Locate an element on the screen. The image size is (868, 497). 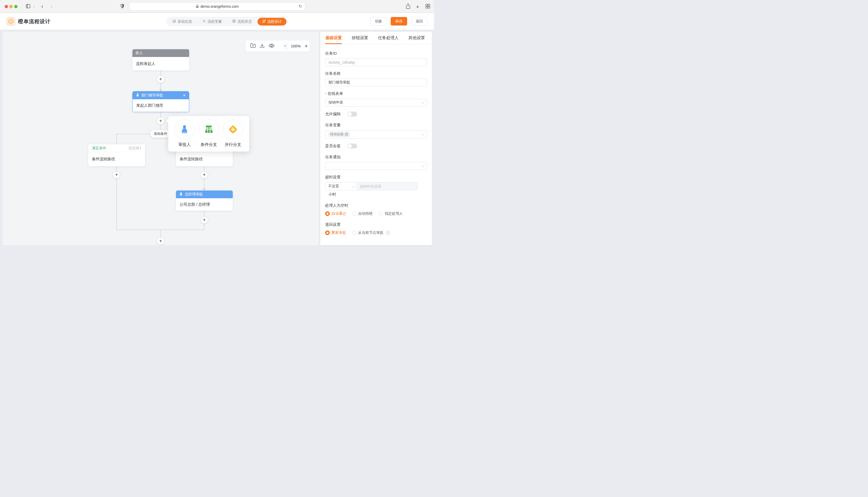
radio-assign-handler: 指定处理人 is located at coordinates (391, 214).